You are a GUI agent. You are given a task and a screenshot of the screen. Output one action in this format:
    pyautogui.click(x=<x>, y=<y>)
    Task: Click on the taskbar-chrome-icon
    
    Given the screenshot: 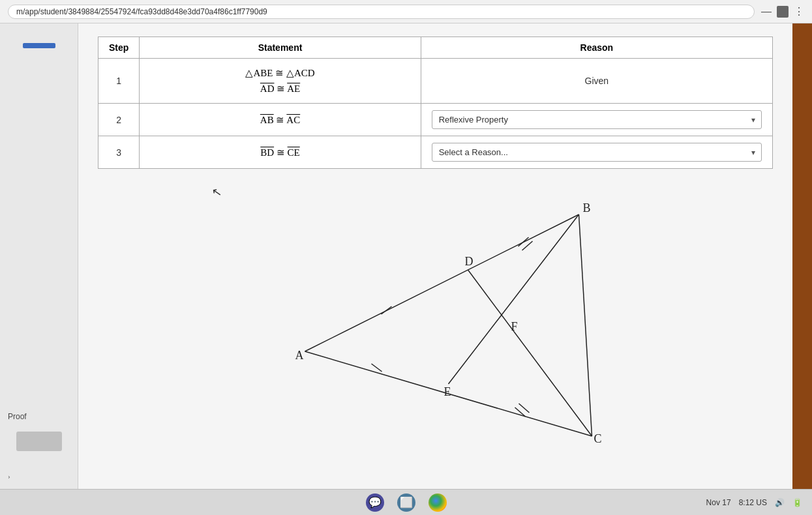 What is the action you would take?
    pyautogui.click(x=438, y=503)
    